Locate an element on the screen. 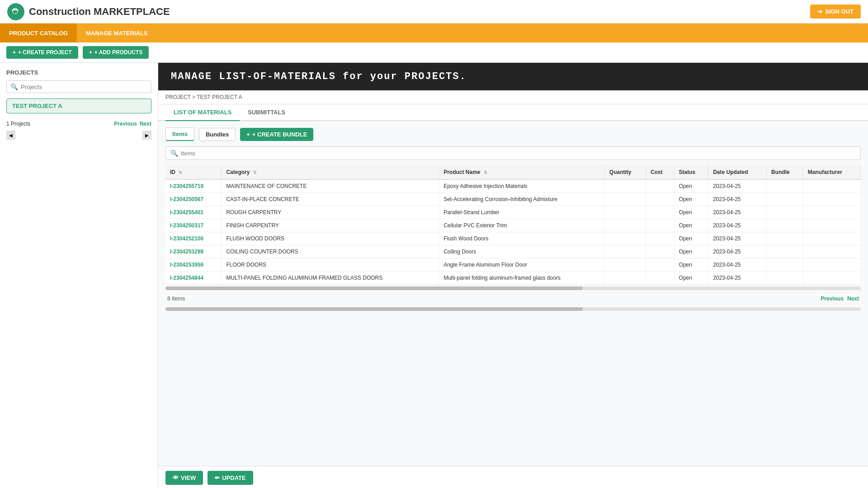  col-date-updated: Date Updated is located at coordinates (738, 173).